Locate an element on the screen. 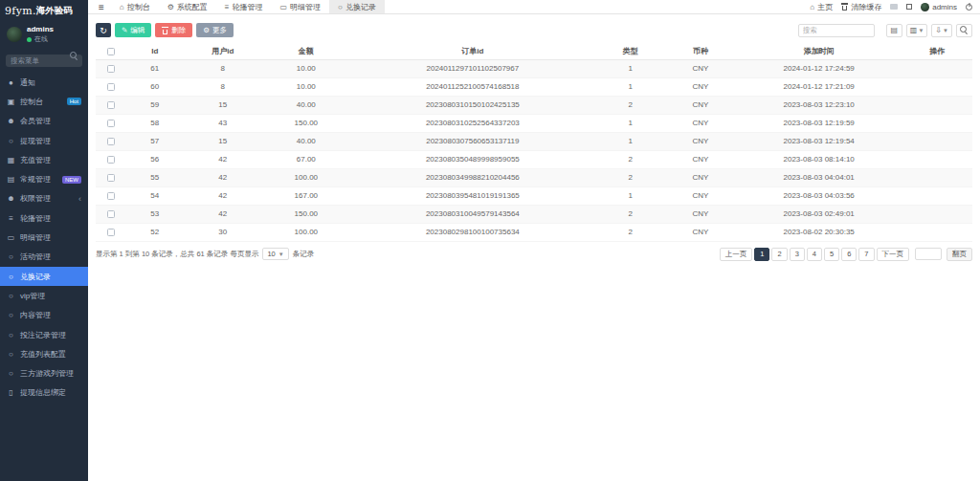  paging-toggle-button: ▤ is located at coordinates (894, 31).